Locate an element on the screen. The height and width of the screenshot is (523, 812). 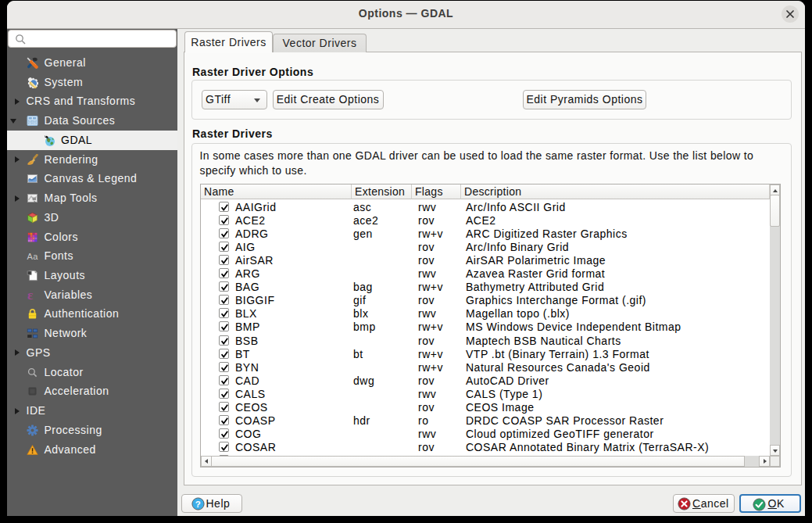
svg-text: ε is located at coordinates (30, 296).